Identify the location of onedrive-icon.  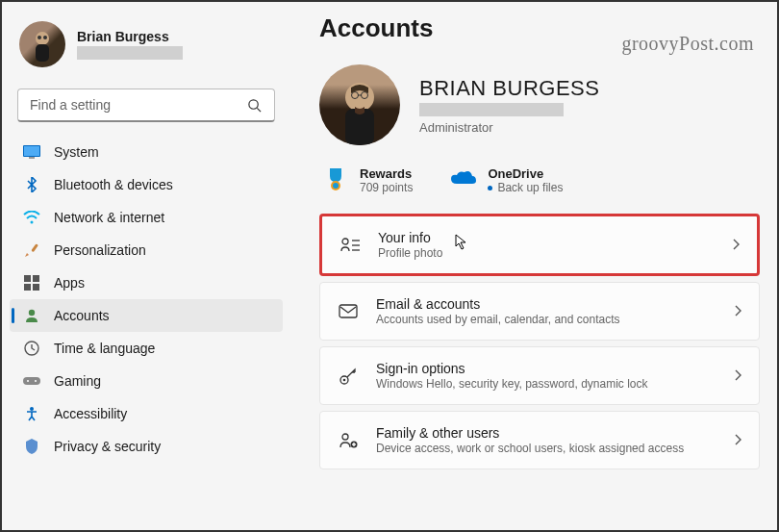
(464, 179).